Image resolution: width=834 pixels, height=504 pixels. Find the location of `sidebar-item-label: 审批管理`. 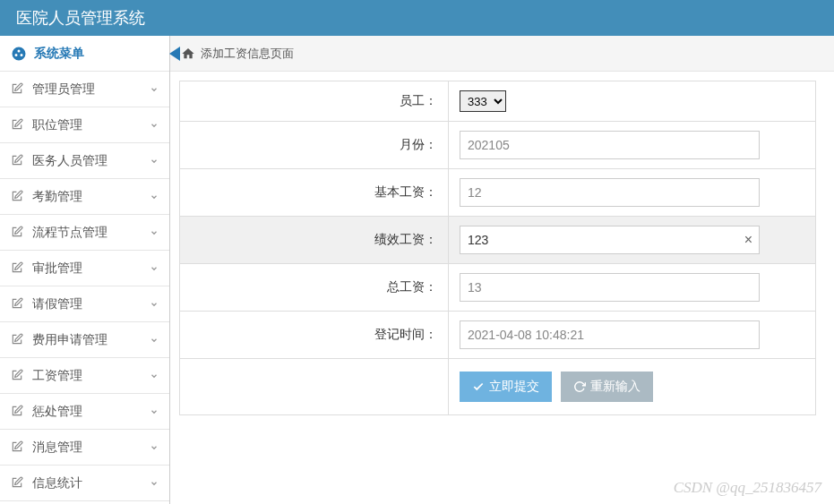

sidebar-item-label: 审批管理 is located at coordinates (57, 269).